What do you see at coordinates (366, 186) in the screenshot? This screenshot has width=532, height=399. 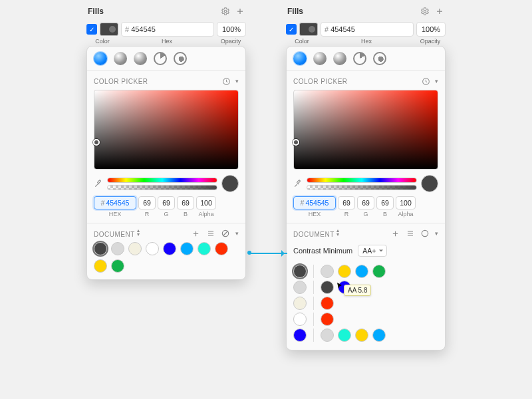 I see `slider-row` at bounding box center [366, 186].